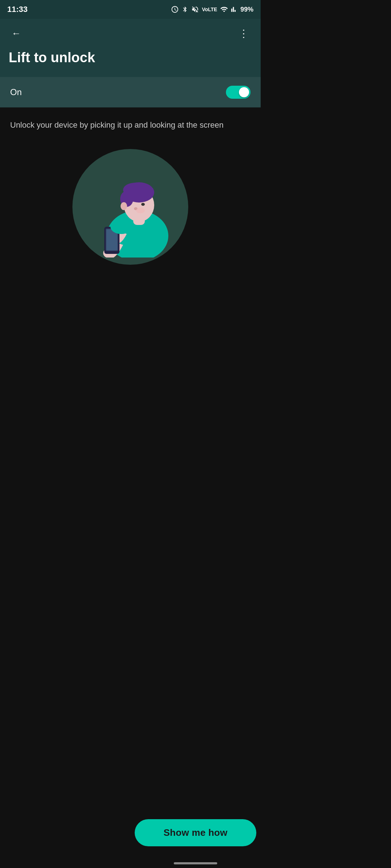  What do you see at coordinates (130, 207) in the screenshot?
I see `illustration-circle` at bounding box center [130, 207].